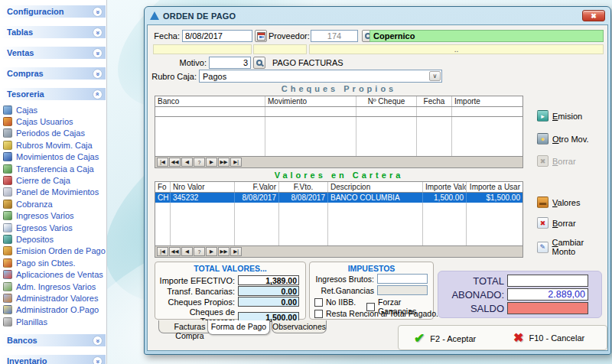  What do you see at coordinates (339, 187) in the screenshot?
I see `grid-header-row: Fo Nro Valor F.Valor F.Vto. Descripcion …` at bounding box center [339, 187].